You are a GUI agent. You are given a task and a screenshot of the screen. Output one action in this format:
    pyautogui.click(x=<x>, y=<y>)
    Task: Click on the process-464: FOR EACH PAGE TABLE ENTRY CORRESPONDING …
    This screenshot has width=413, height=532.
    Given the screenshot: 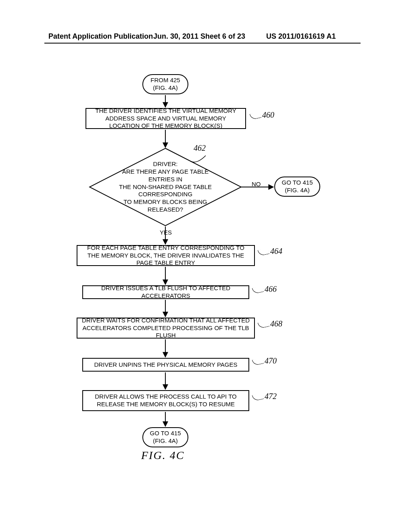 What is the action you would take?
    pyautogui.click(x=166, y=256)
    